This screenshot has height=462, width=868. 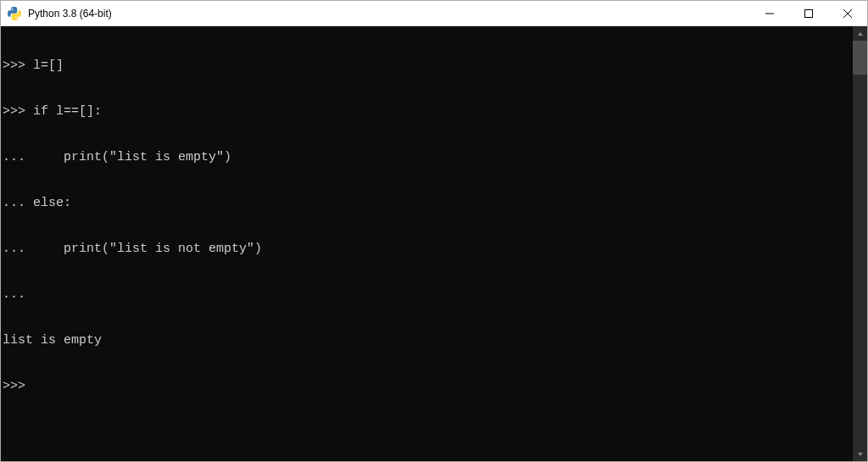 What do you see at coordinates (427, 203) in the screenshot?
I see `console-line: ... else:` at bounding box center [427, 203].